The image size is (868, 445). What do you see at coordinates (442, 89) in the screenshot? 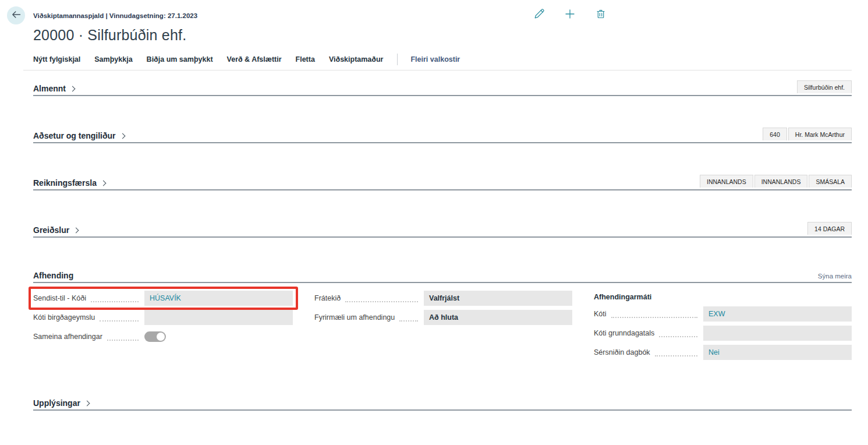
I see `section-almennt: Almennt Silfurbúðin ehf.` at bounding box center [442, 89].